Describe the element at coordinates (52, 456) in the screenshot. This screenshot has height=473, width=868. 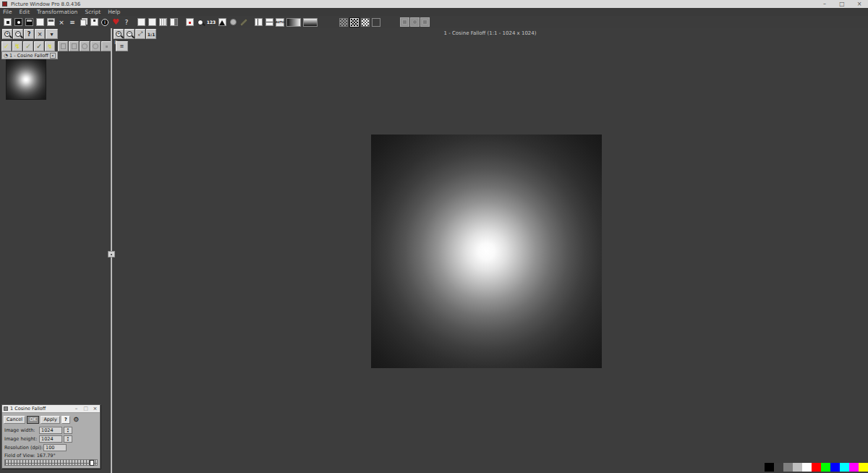
I see `field-of-view-label: Field of View: 167.79°` at that location.